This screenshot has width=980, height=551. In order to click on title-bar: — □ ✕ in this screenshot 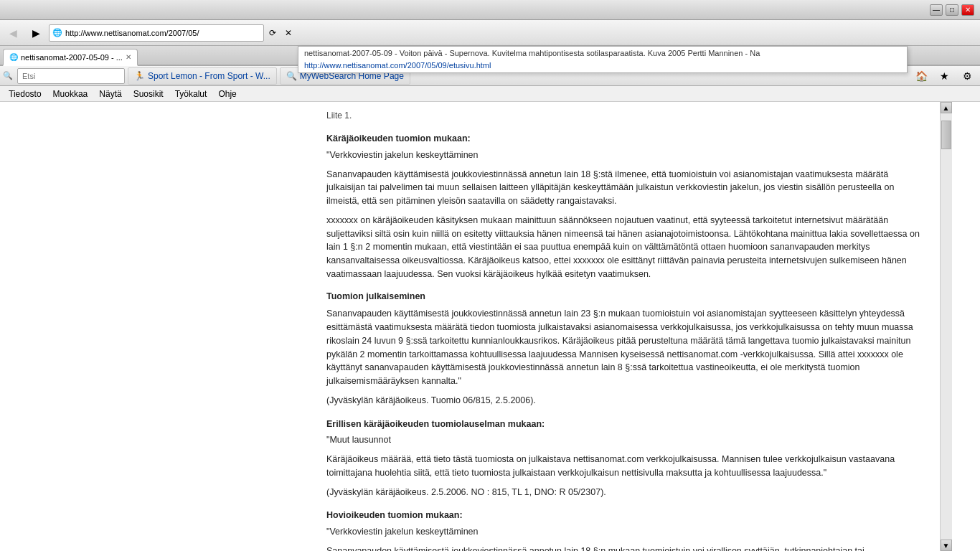, I will do `click(490, 10)`.